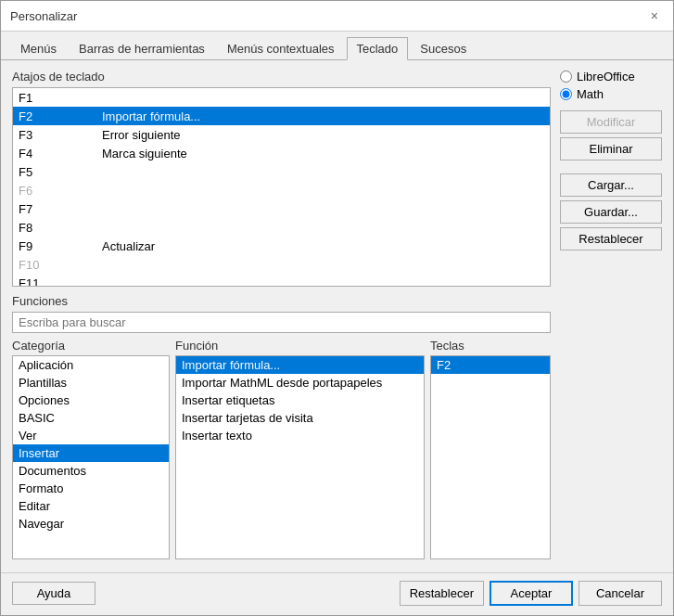  What do you see at coordinates (91, 488) in the screenshot?
I see `list-item: Formato` at bounding box center [91, 488].